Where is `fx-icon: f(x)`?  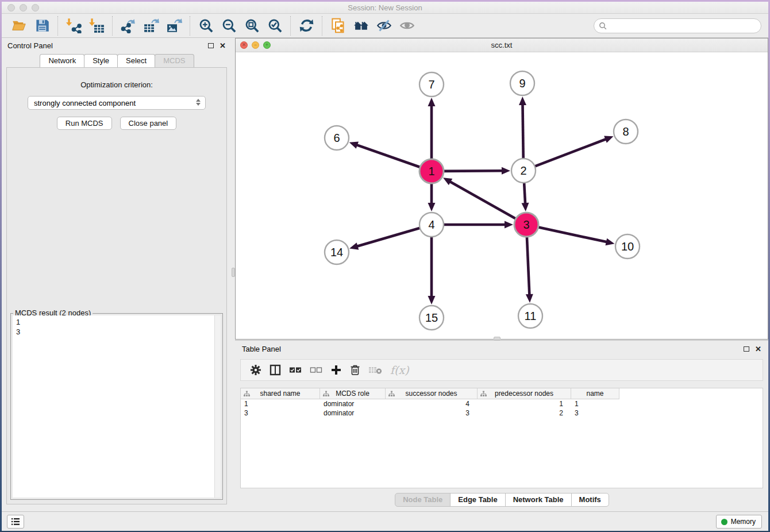 fx-icon: f(x) is located at coordinates (400, 370).